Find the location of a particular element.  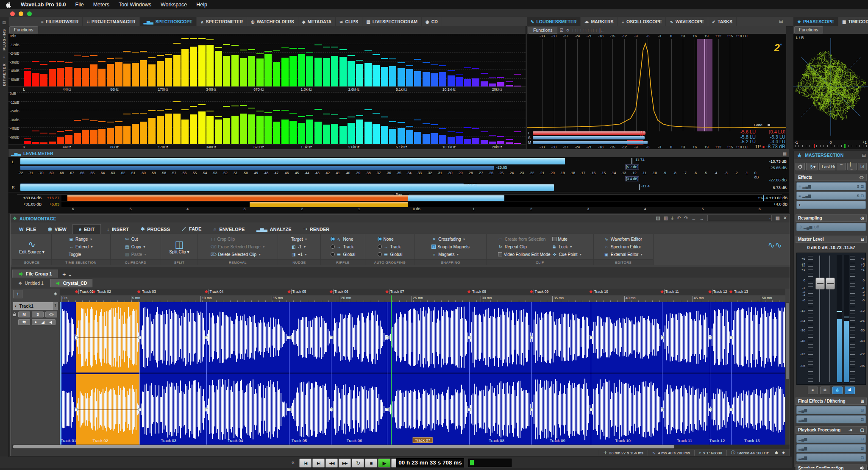

add-effect-slot-button: + is located at coordinates (831, 205).